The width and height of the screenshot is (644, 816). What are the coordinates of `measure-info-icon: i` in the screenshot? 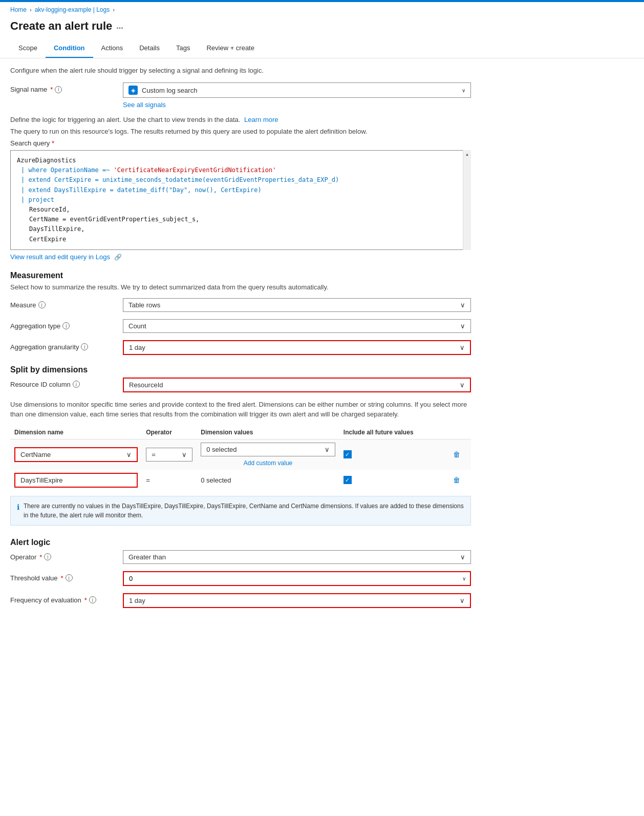 It's located at (42, 305).